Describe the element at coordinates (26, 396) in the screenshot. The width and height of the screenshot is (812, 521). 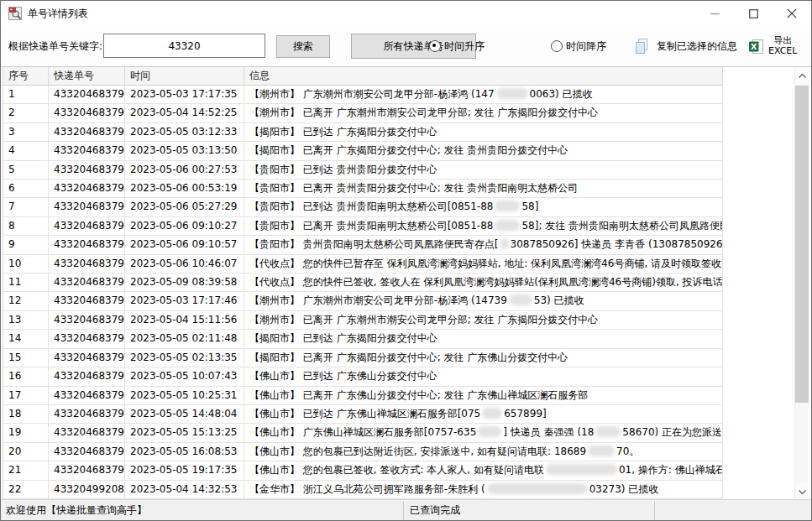
I see `cell-index: 17` at that location.